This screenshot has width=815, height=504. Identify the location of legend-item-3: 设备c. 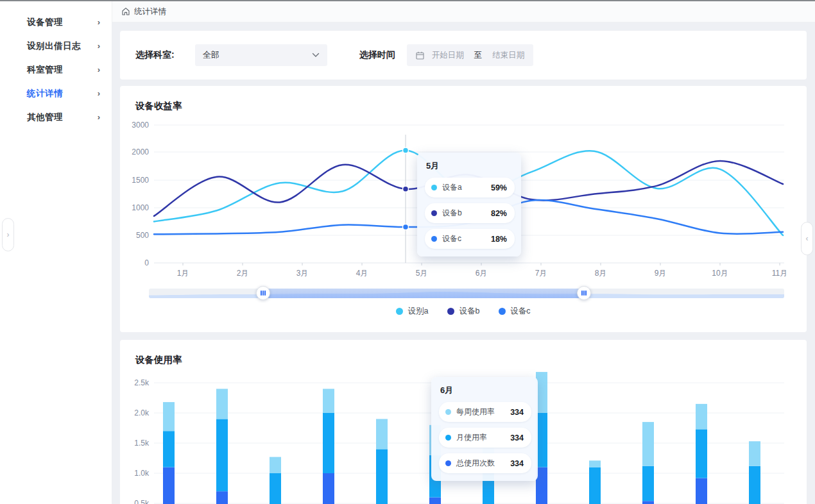
(515, 312).